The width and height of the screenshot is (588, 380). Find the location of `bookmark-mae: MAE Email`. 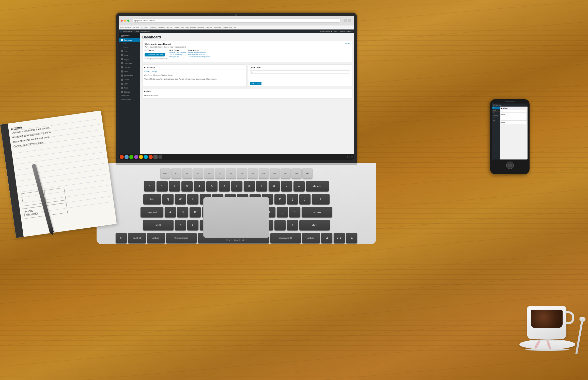

bookmark-mae: MAE Email is located at coordinates (185, 27).